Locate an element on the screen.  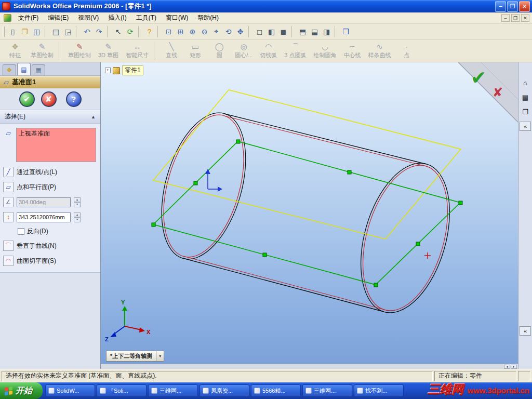
ok-button: ✔ is located at coordinates (27, 99).